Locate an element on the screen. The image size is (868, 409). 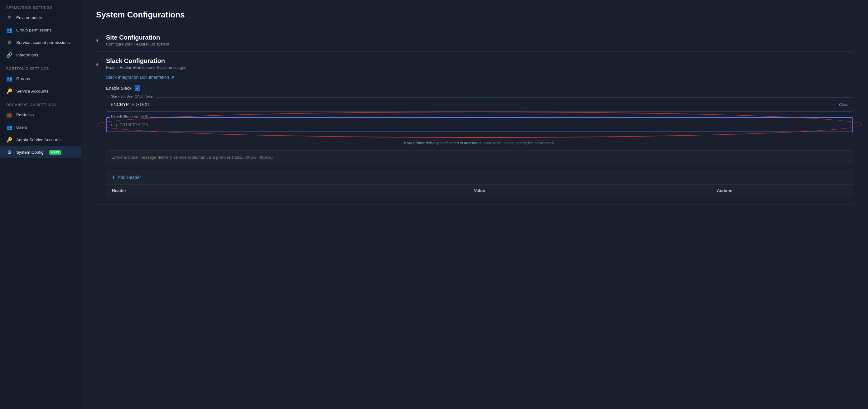
sidebar-item-label-service-account-permissions: Service account permissions is located at coordinates (43, 42).